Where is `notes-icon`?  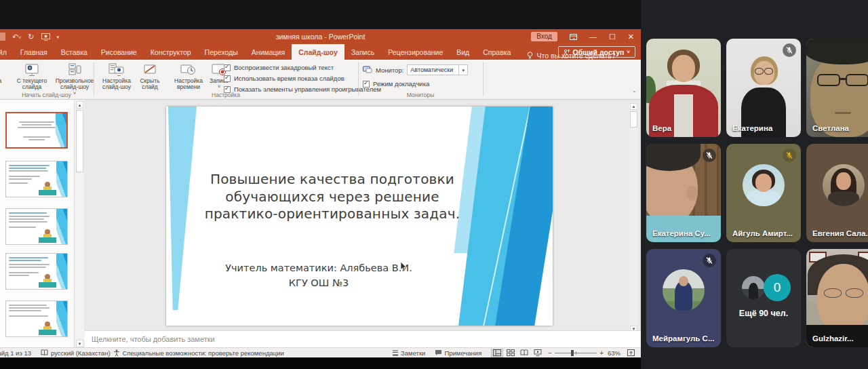 notes-icon is located at coordinates (395, 353).